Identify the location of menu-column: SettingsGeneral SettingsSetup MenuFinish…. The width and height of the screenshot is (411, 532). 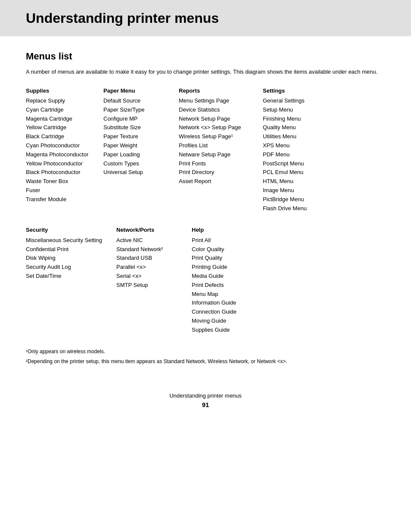
(302, 150).